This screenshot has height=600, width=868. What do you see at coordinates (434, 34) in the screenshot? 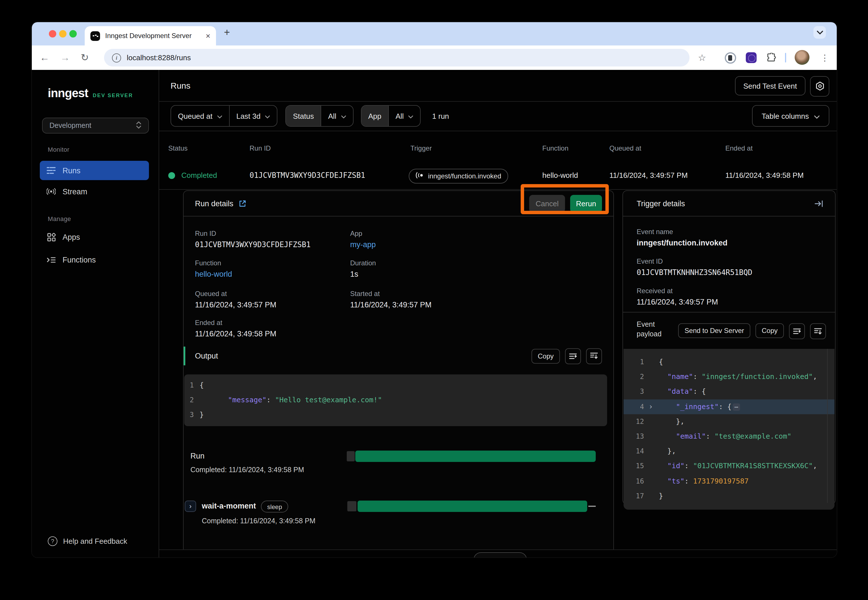
I see `browser-tabstrip: Inngest Development Server × +` at bounding box center [434, 34].